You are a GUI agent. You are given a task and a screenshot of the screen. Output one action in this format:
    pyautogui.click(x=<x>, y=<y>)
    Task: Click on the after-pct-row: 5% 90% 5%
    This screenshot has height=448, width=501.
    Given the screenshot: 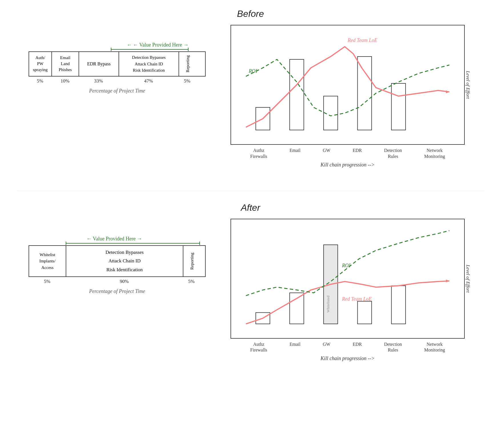 What is the action you would take?
    pyautogui.click(x=117, y=282)
    